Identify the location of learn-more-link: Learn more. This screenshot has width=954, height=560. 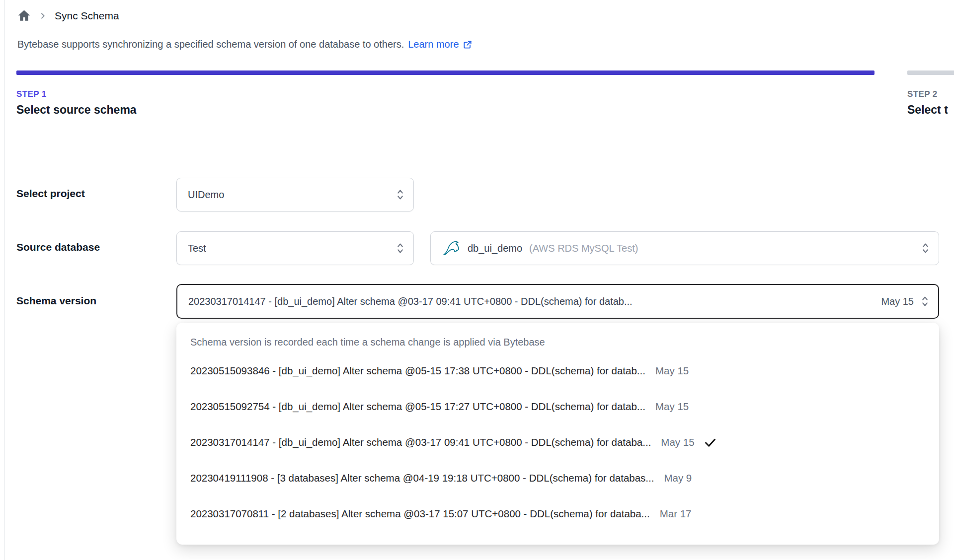
(440, 45).